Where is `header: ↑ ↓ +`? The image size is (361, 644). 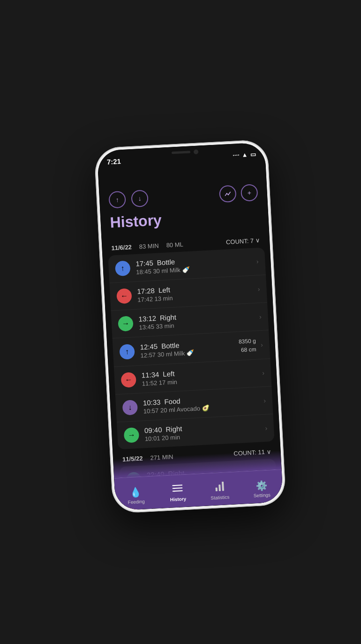
header: ↑ ↓ + is located at coordinates (184, 201).